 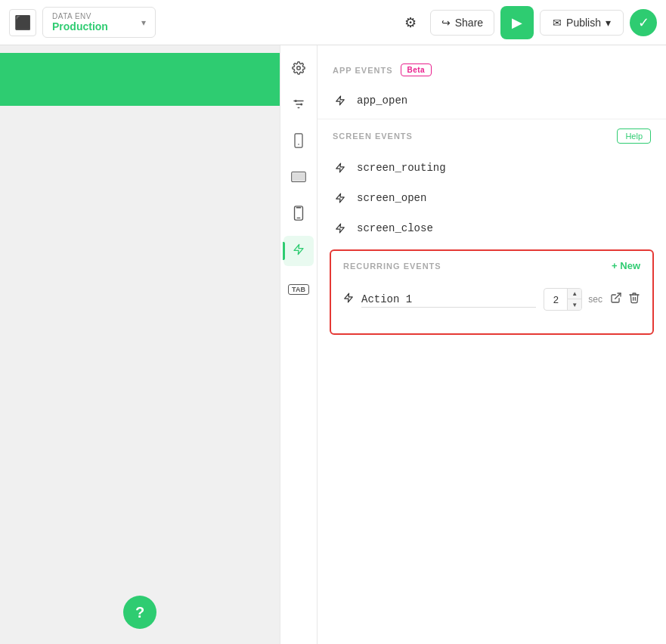 What do you see at coordinates (644, 23) in the screenshot?
I see `check-icon: ✓` at bounding box center [644, 23].